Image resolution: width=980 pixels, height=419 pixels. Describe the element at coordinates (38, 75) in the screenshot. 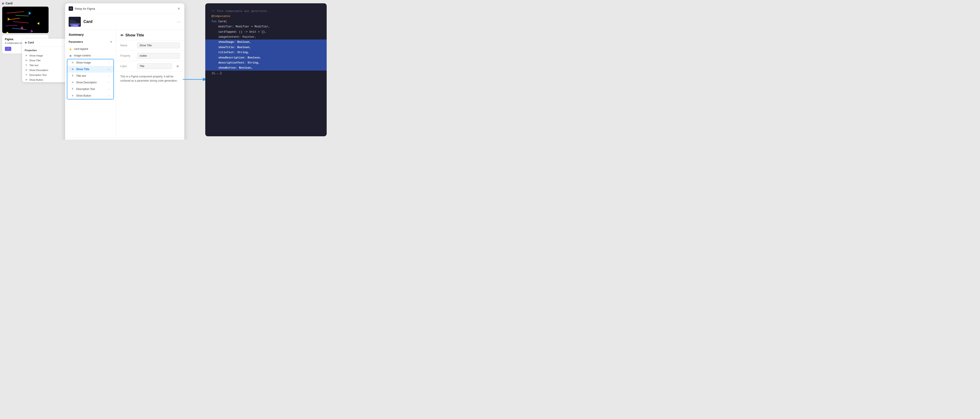

I see `prop-item-label: Description Text` at that location.